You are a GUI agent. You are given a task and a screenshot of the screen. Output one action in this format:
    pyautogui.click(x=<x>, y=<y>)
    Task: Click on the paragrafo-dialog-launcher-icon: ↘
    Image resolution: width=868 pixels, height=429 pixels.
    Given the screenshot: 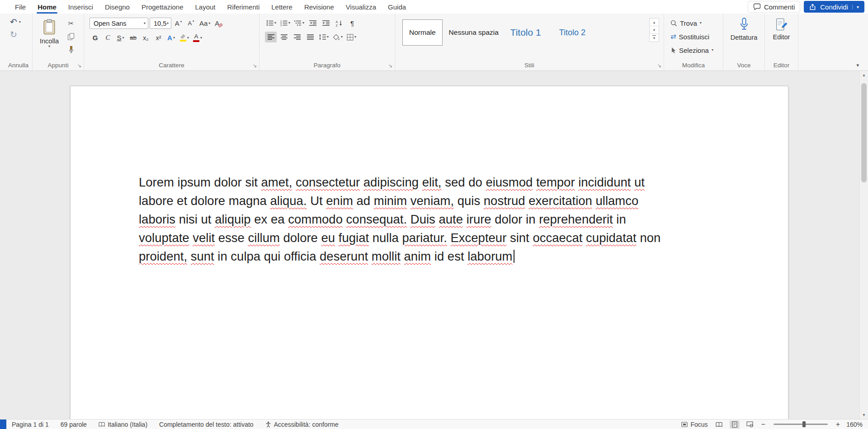 What is the action you would take?
    pyautogui.click(x=391, y=66)
    